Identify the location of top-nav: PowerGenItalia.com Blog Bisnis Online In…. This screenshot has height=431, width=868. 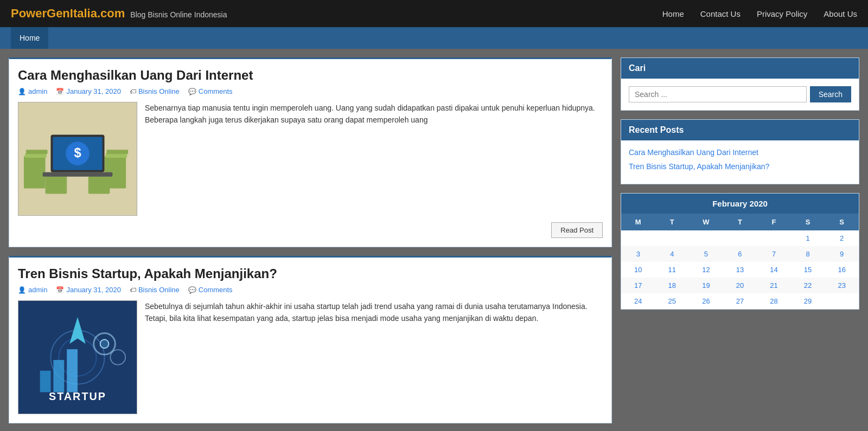
(434, 14).